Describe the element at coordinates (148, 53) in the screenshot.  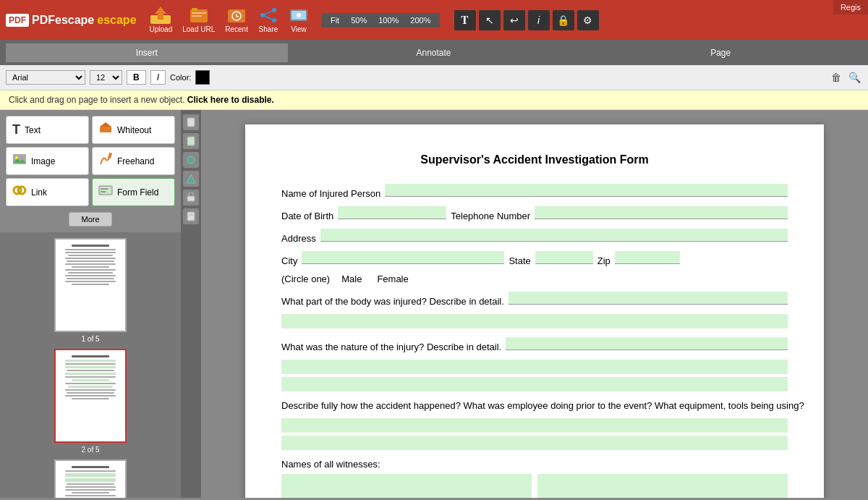
I see `tab-insert: Insert` at that location.